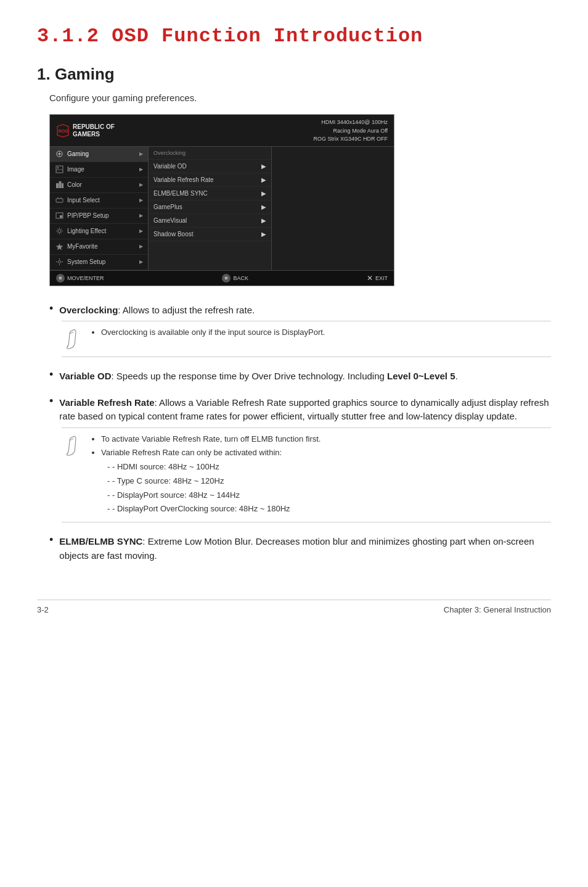 The height and width of the screenshot is (887, 588). I want to click on sidebar-item-lighting: Lighting Effect ▶, so click(99, 232).